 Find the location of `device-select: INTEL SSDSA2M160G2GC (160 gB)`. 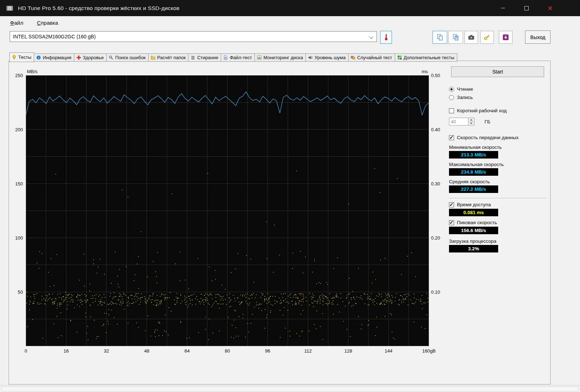

device-select: INTEL SSDSA2M160G2GC (160 gB) is located at coordinates (193, 37).